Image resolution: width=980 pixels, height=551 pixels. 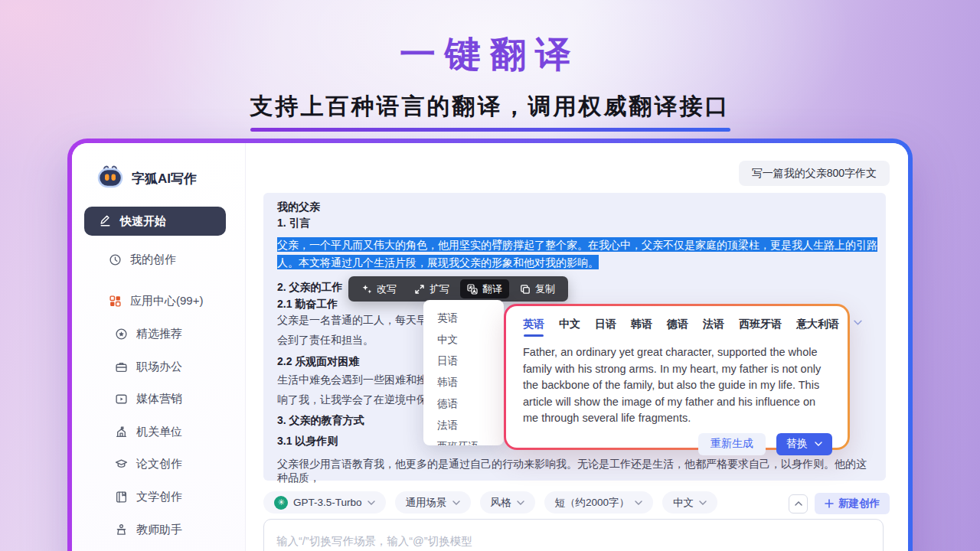 I want to click on expand-arrows-icon, so click(x=420, y=289).